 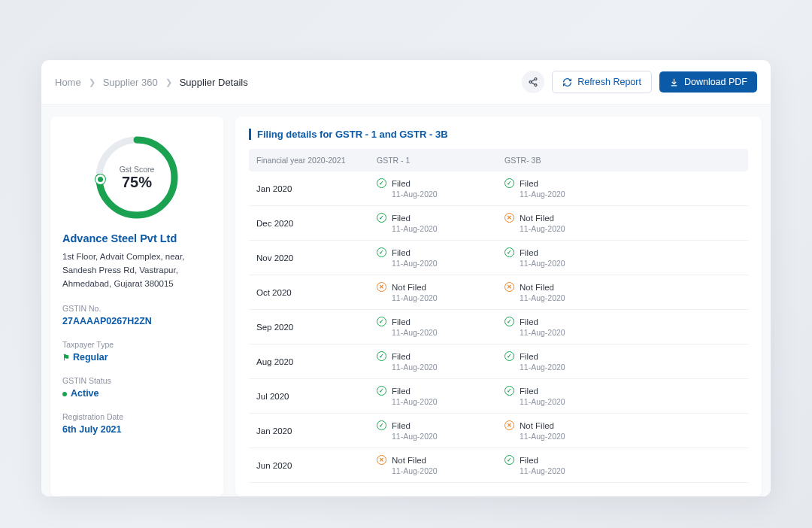 What do you see at coordinates (137, 321) in the screenshot?
I see `gstin-value: 27AAAAP0267H2ZN` at bounding box center [137, 321].